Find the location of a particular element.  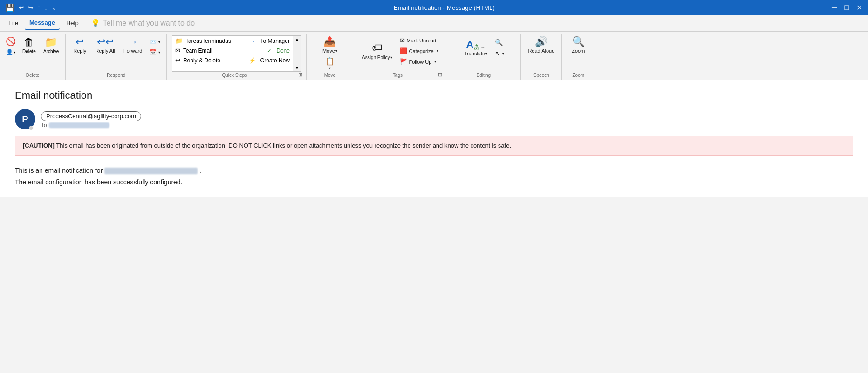

select-dropdown: ▾ is located at coordinates (503, 54).